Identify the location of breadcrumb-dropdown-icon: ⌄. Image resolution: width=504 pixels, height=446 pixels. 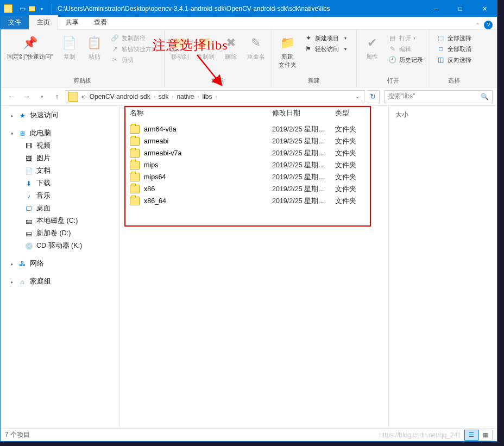
(357, 97).